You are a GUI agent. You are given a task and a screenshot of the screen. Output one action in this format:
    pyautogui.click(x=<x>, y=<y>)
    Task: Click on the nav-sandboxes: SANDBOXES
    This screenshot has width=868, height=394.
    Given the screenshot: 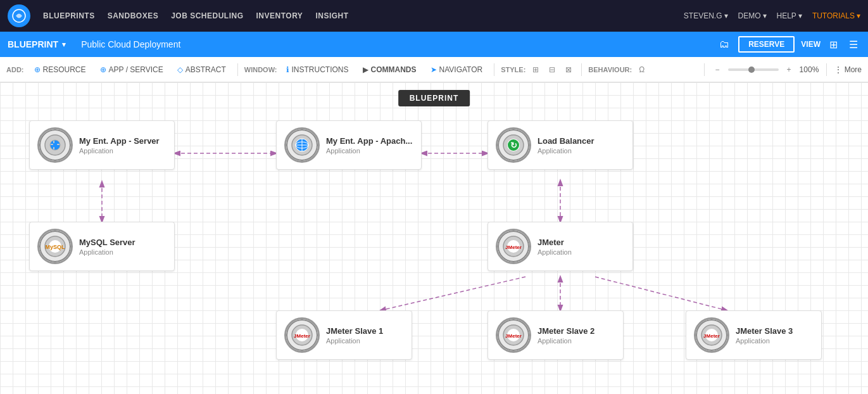 What is the action you would take?
    pyautogui.click(x=133, y=16)
    